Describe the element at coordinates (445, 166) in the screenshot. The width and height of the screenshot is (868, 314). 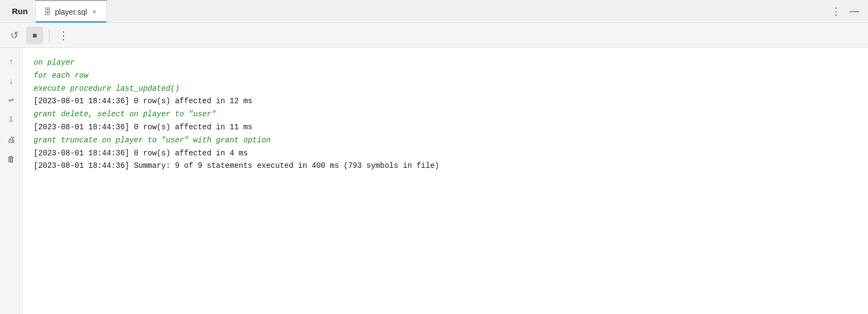
I see `output-line-8: [2023-08-01 18:44:36] Summary: 9 of 9 st…` at that location.